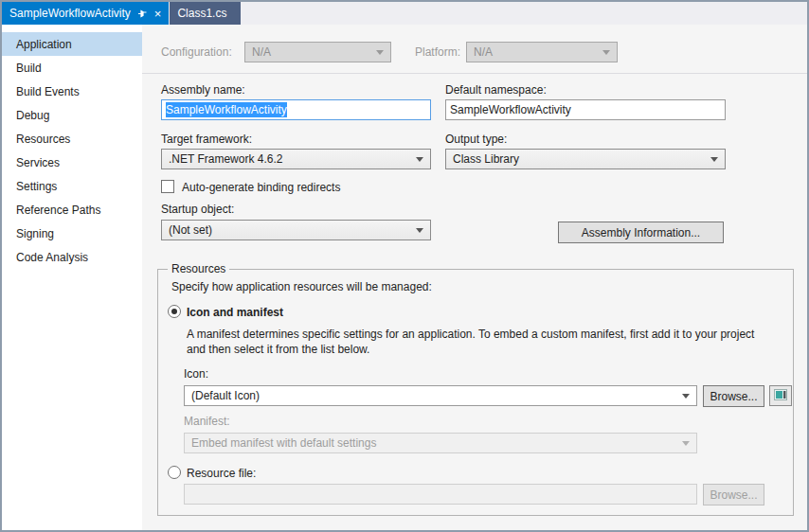  What do you see at coordinates (168, 186) in the screenshot?
I see `auto-generate-binding-redirects-checkbox` at bounding box center [168, 186].